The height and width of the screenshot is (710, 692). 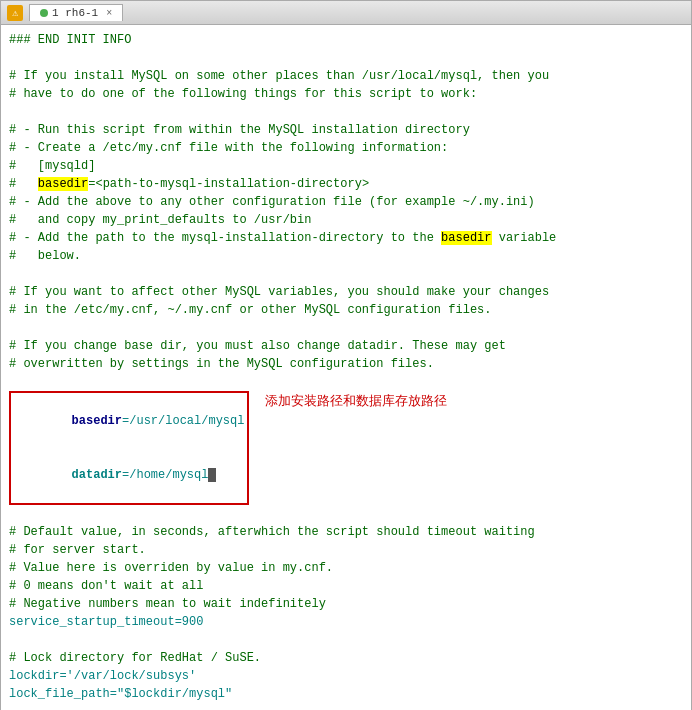 What do you see at coordinates (346, 13) in the screenshot?
I see `title-bar: ⚠ 1 rh6-1 ×` at bounding box center [346, 13].